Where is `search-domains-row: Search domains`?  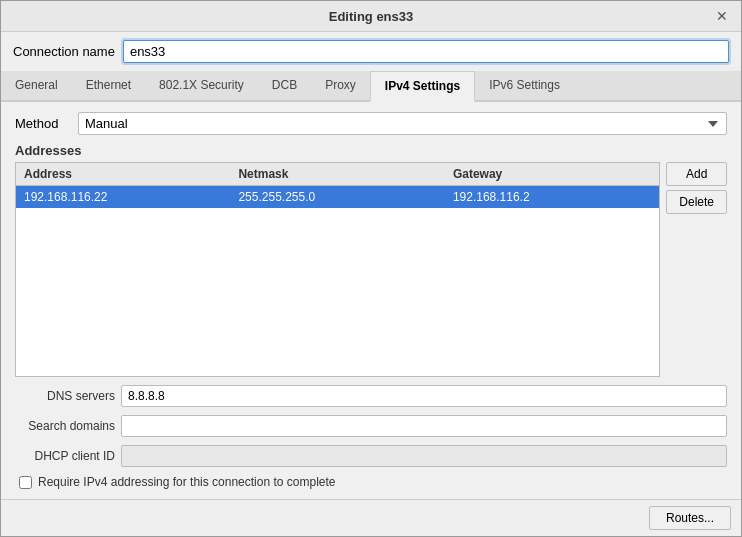
search-domains-row: Search domains is located at coordinates (371, 426).